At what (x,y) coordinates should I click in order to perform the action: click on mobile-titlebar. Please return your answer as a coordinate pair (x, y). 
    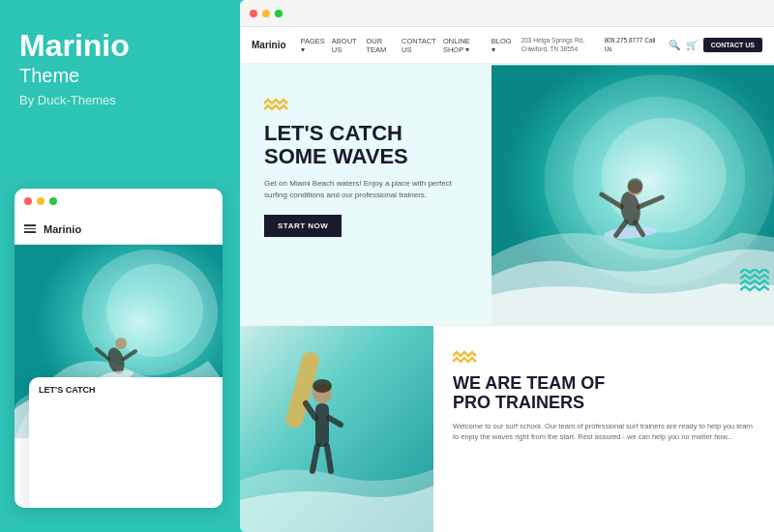
    Looking at the image, I should click on (118, 201).